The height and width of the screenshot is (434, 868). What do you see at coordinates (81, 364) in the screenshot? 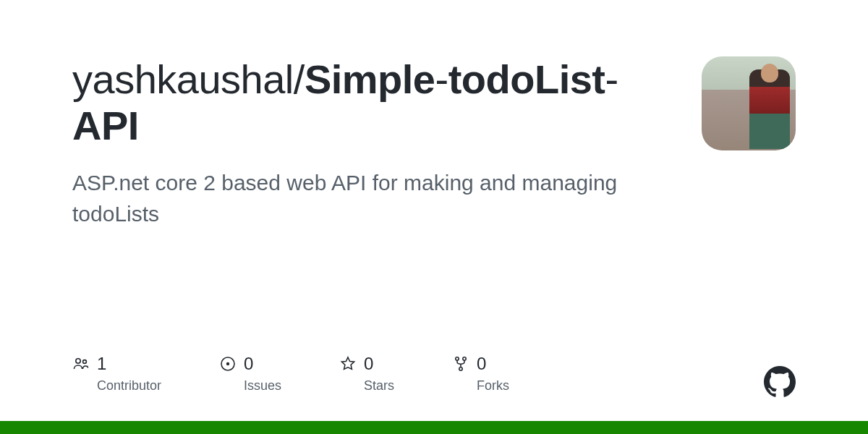
I see `people-icon` at bounding box center [81, 364].